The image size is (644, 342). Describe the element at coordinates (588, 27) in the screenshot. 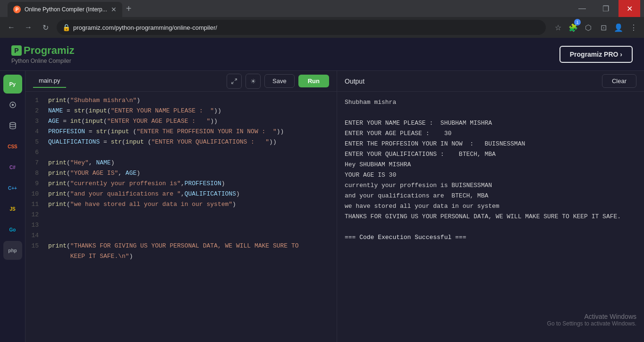

I see `profile-extensions-button: ⬡` at that location.